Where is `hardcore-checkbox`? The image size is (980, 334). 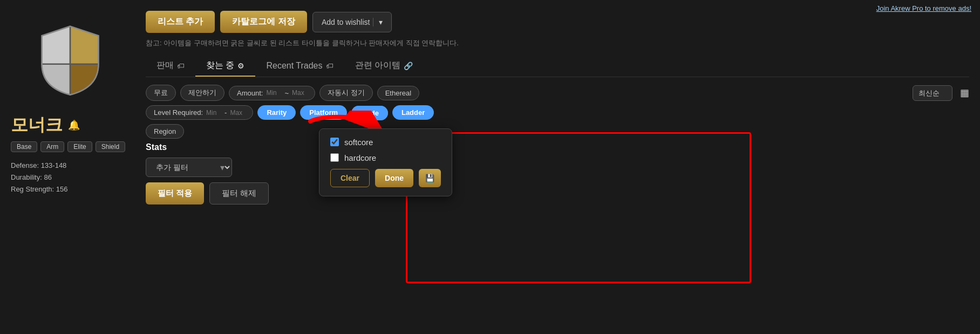 hardcore-checkbox is located at coordinates (335, 158).